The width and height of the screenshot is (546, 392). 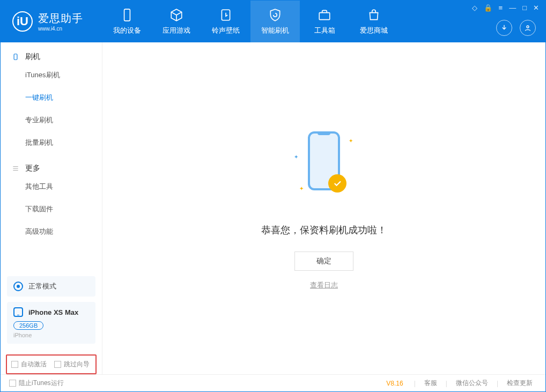 I want to click on mode-card: 正常模式, so click(x=51, y=286).